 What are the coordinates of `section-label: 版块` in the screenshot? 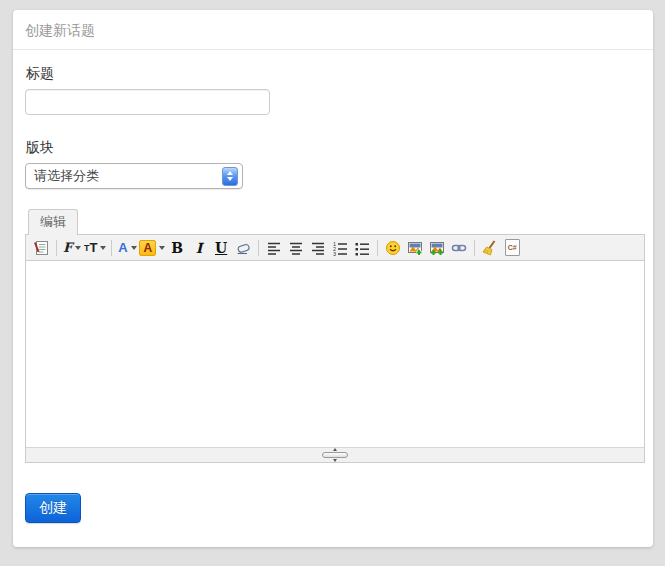 It's located at (334, 148).